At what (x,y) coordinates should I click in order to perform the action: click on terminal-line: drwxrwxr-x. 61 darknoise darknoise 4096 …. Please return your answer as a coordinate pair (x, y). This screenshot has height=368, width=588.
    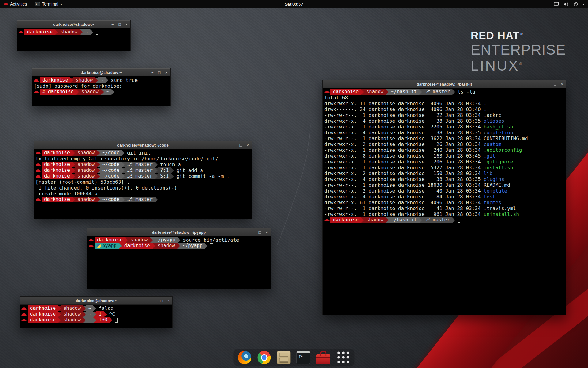
    Looking at the image, I should click on (444, 202).